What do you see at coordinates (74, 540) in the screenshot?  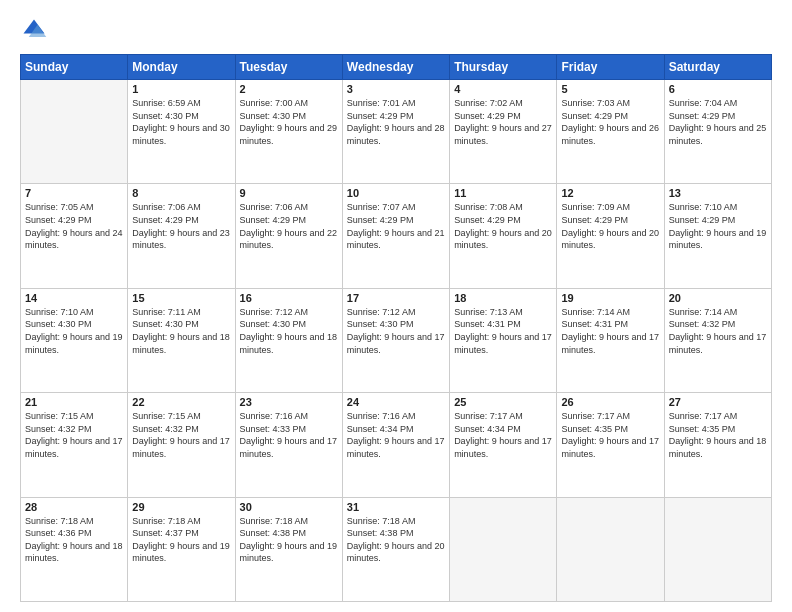 I see `cell-info: Sunrise: 7:18 AMSunset: 4:36 PMDaylight:…` at bounding box center [74, 540].